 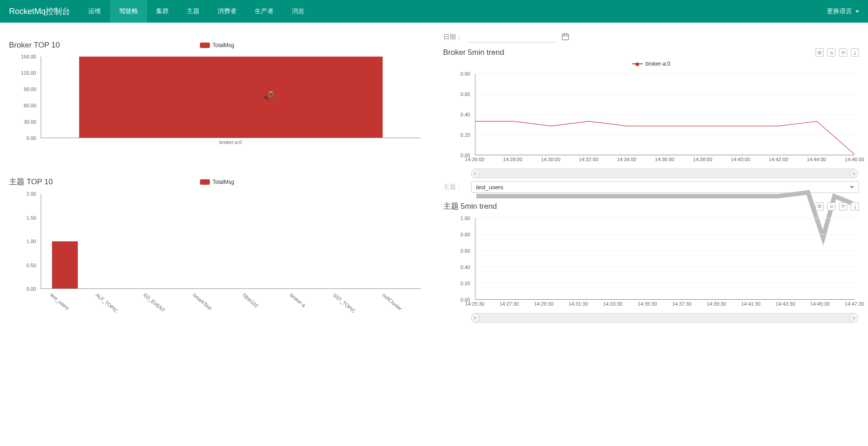 I want to click on navbar: RocketMq控制台 运维 驾驶舱 集群 主题 消费者 生产者 消息 更换语言, so click(x=434, y=11).